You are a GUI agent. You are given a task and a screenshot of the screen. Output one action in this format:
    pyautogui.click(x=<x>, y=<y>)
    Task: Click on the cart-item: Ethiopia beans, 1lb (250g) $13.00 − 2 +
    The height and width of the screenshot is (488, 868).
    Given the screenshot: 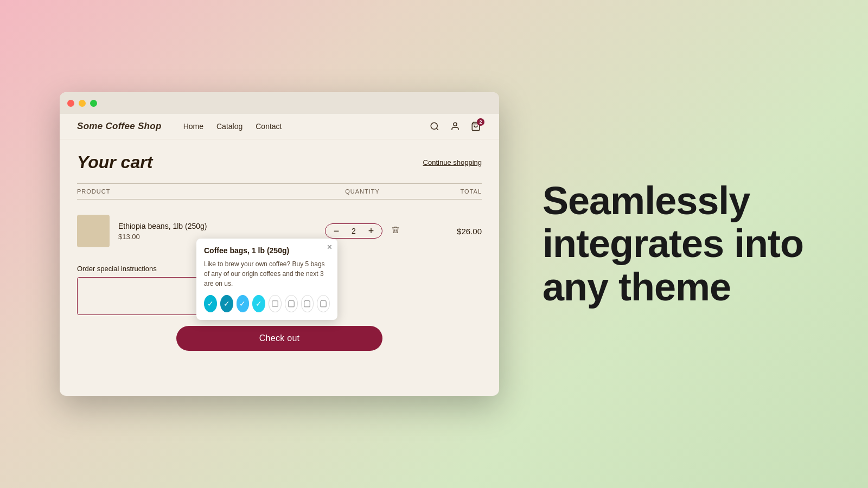 What is the action you would take?
    pyautogui.click(x=279, y=231)
    